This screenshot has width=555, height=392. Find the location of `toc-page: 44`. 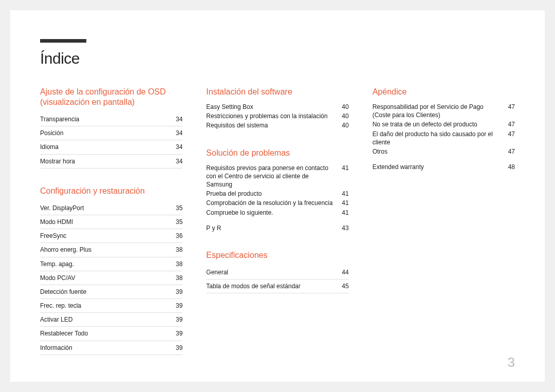

toc-page: 44 is located at coordinates (344, 272).